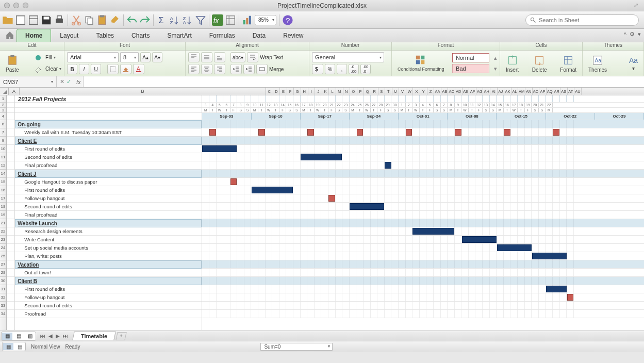 Image resolution: width=644 pixels, height=363 pixels. What do you see at coordinates (470, 69) in the screenshot?
I see `style-bad: Bad` at bounding box center [470, 69].